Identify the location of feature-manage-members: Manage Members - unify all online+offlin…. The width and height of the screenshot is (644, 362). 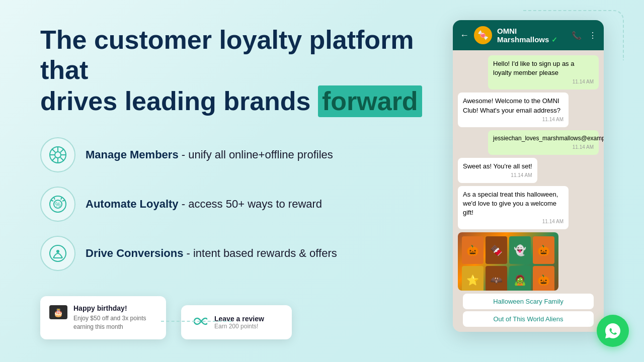
(236, 155).